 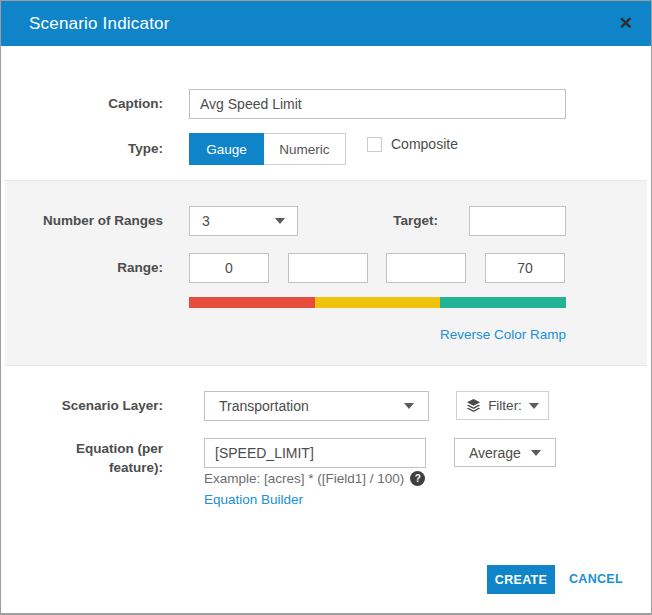 I want to click on create-button: CREATE, so click(x=521, y=580).